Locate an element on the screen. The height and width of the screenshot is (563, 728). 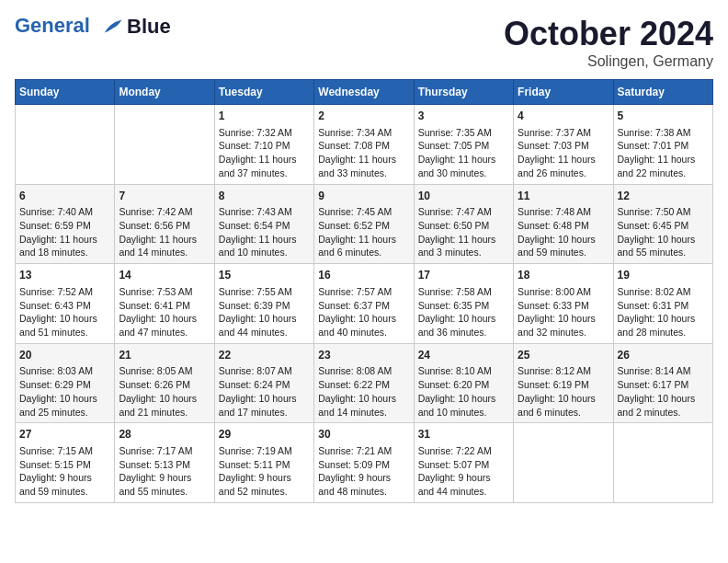
cell-text-line: and 47 minutes. is located at coordinates (153, 332).